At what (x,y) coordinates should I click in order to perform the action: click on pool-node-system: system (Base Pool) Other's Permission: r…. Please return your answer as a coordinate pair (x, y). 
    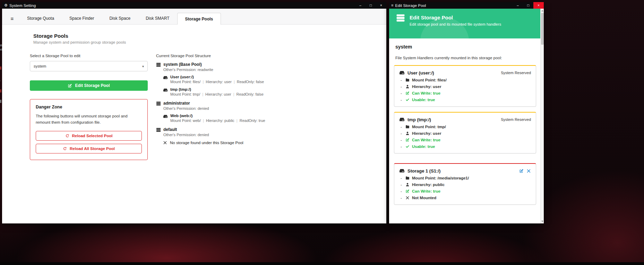
    Looking at the image, I should click on (271, 79).